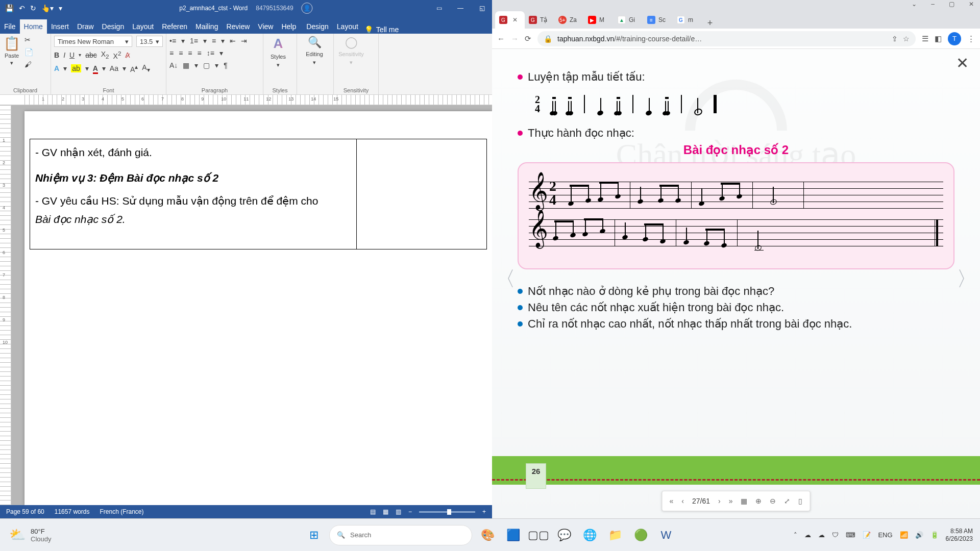 Image resolution: width=980 pixels, height=551 pixels. Describe the element at coordinates (12, 51) in the screenshot. I see `paste-button: 📋 Paste ▾` at that location.